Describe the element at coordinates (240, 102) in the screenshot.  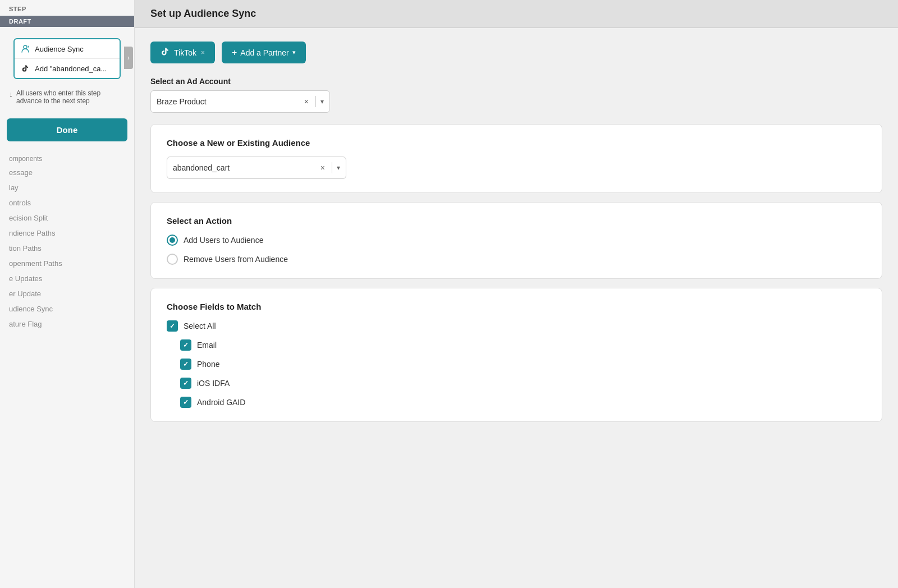
I see `ad-account-select: Braze Product × ▾` at that location.